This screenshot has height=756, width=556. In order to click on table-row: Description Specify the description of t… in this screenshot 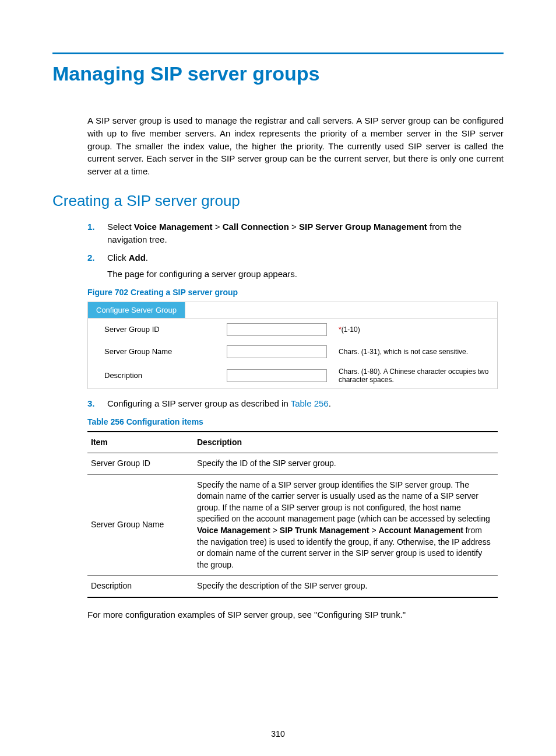, I will do `click(293, 587)`.